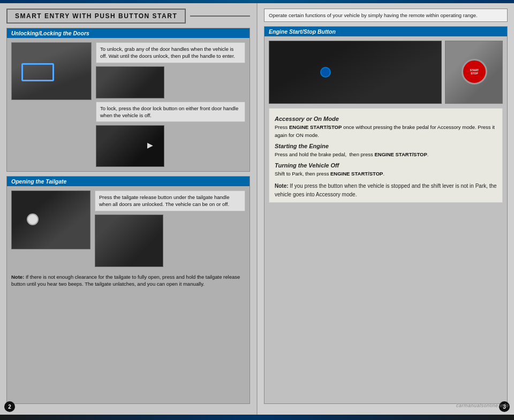 Image resolution: width=514 pixels, height=420 pixels. What do you see at coordinates (386, 15) in the screenshot?
I see `operate-info-box: Operate certain functions of your vehicl…` at bounding box center [386, 15].